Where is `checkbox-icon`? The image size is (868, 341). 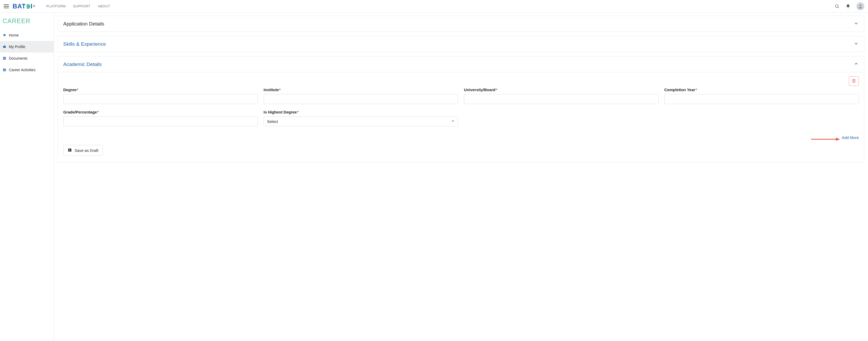 checkbox-icon is located at coordinates (5, 58).